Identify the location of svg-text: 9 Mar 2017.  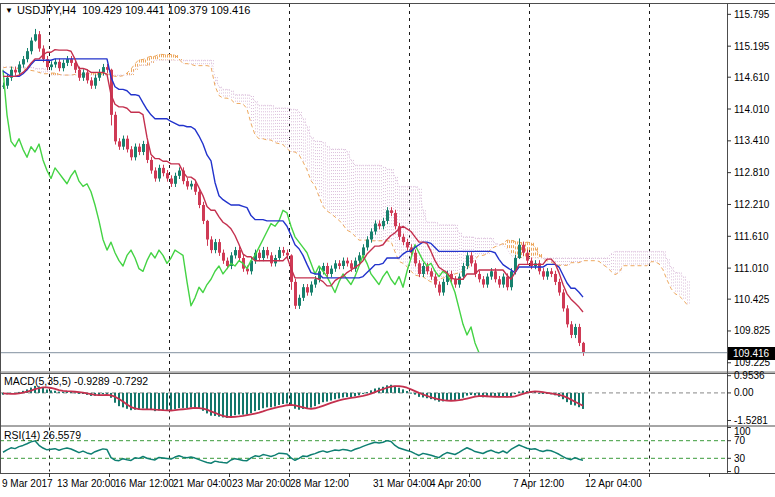
(28, 484).